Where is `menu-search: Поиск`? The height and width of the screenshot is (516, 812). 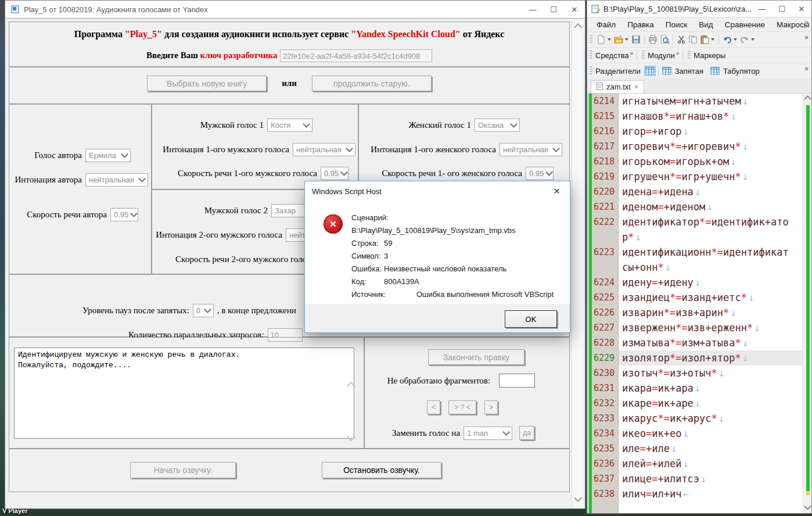
menu-search: Поиск is located at coordinates (676, 24).